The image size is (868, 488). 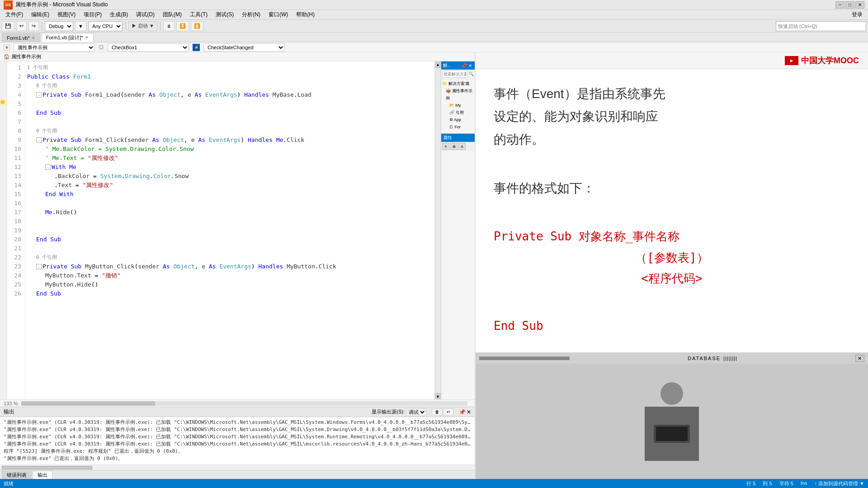 I want to click on login-button: 登录, so click(x=857, y=14).